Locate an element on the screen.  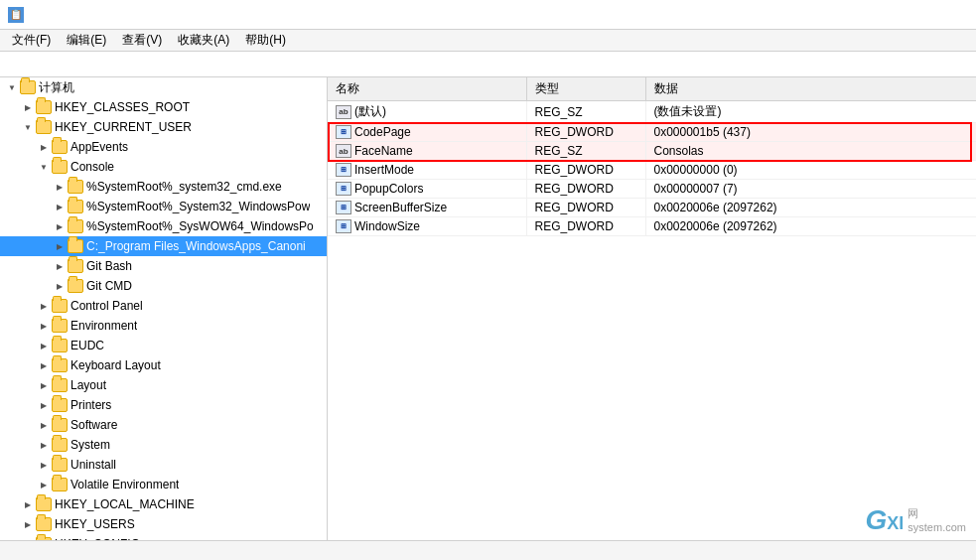
watermark-g: G is located at coordinates (877, 520).